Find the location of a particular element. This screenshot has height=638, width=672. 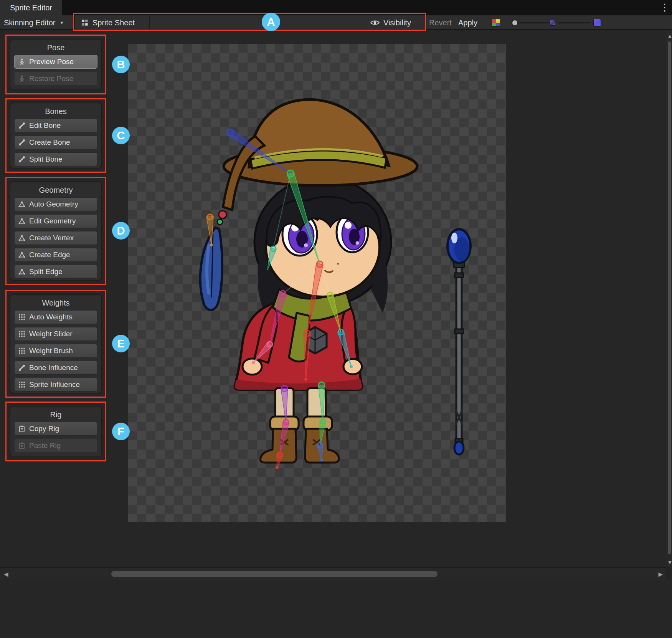

vertical-scrollbar: ▲ ▼ is located at coordinates (669, 299).